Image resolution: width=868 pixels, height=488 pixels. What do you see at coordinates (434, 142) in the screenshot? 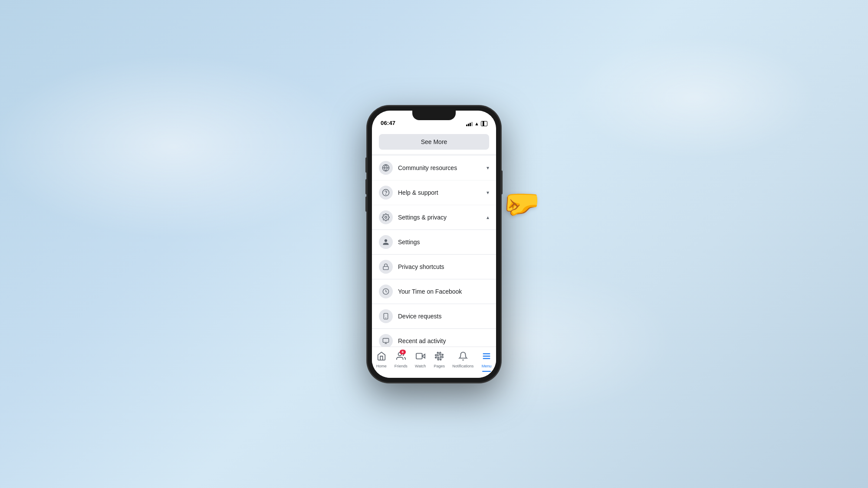
I see `see-more-section: See More` at bounding box center [434, 142].